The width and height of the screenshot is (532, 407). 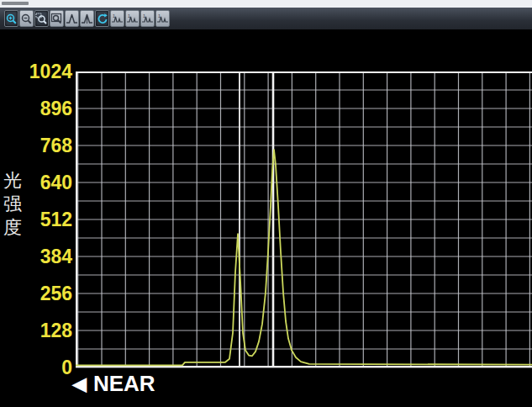 I want to click on peak-marker-button, so click(x=87, y=18).